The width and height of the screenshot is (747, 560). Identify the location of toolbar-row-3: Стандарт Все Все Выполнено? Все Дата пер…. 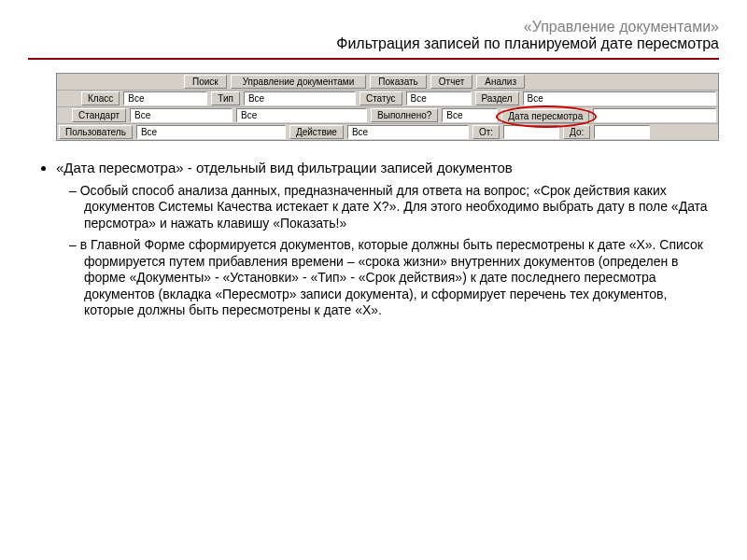
(388, 116).